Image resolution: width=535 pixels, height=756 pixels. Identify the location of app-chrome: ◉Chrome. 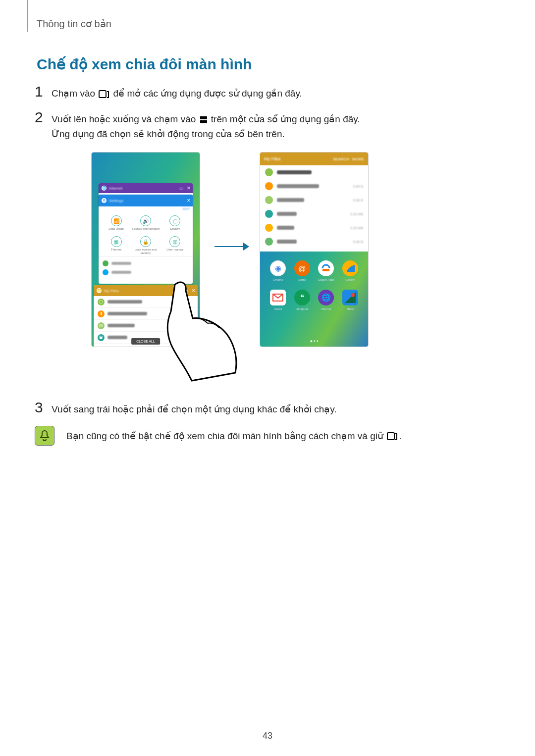
(278, 271).